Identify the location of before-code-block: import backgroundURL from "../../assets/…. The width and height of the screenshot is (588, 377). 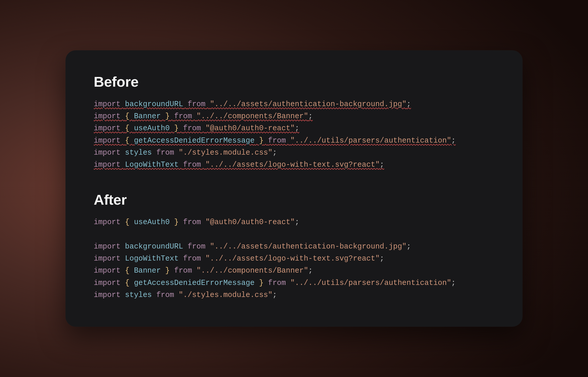
(294, 135).